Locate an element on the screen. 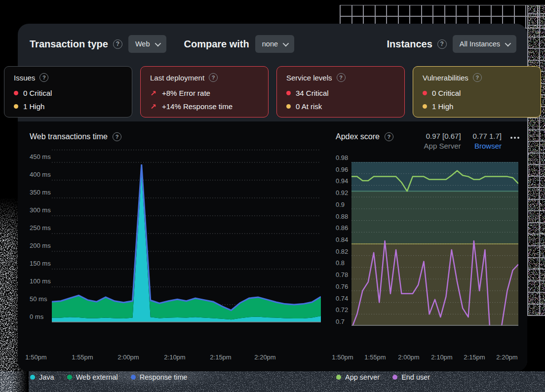 The width and height of the screenshot is (545, 392). axis-tick-label: 250 ms is located at coordinates (40, 228).